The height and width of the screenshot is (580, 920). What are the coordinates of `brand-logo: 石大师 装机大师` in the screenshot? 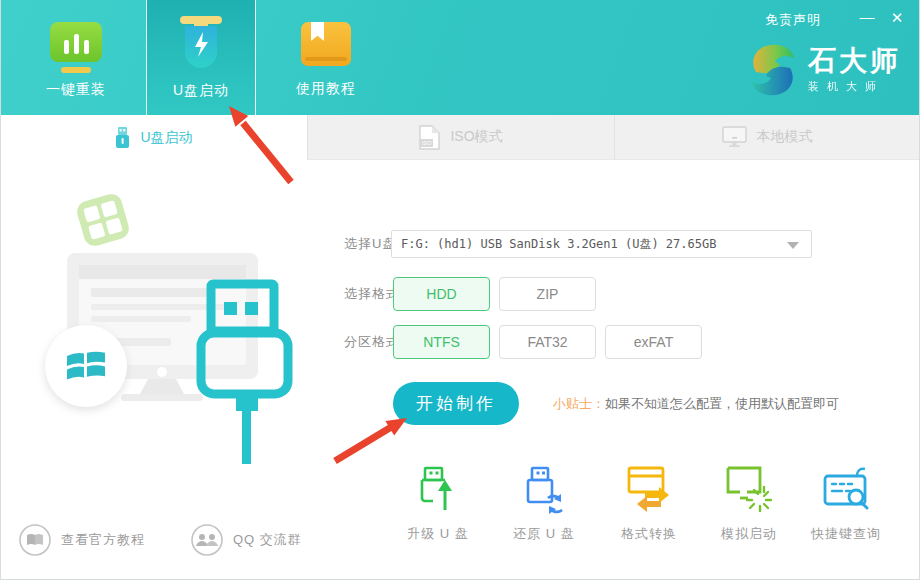 It's located at (824, 70).